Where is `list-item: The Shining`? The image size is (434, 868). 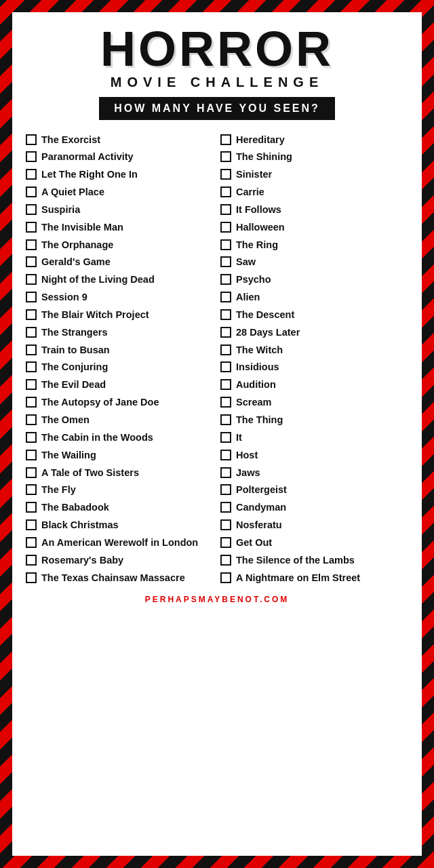 list-item: The Shining is located at coordinates (315, 157).